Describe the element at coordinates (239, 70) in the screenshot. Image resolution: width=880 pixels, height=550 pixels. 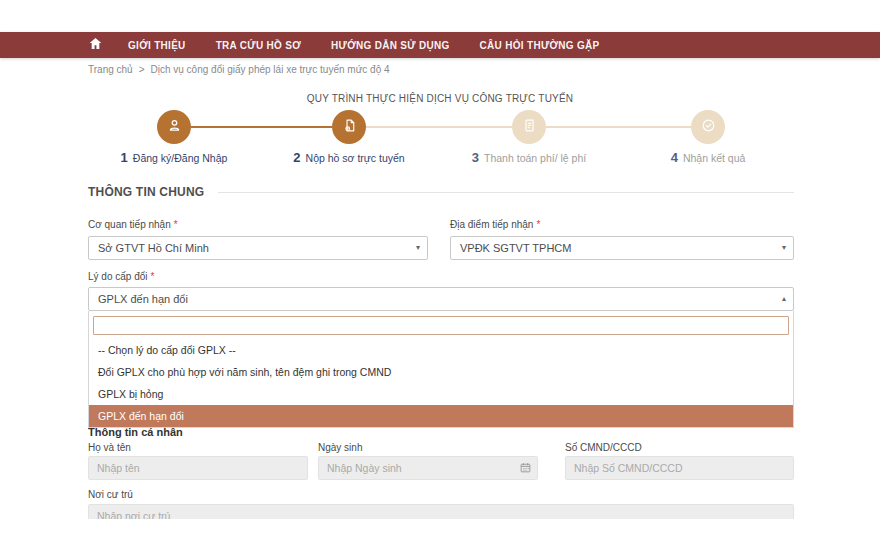
I see `breadcrumb: Trang chủ > Dịch vụ công đổi giấy phép l…` at that location.